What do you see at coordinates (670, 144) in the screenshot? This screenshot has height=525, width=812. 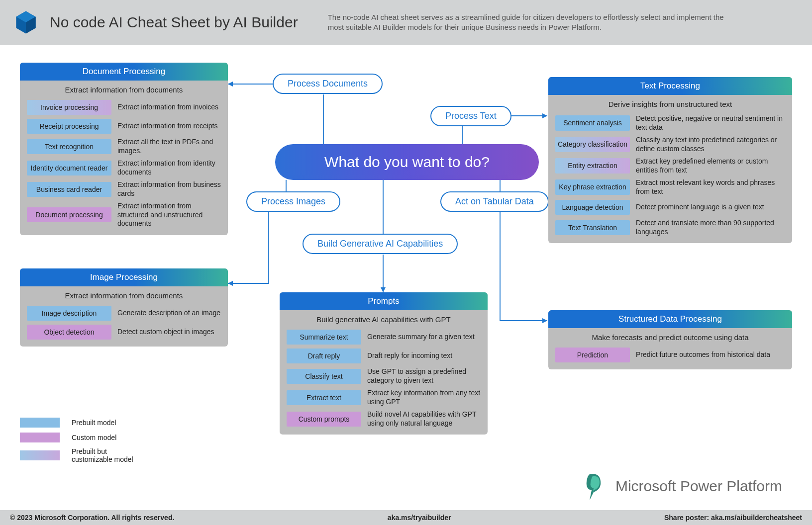 I see `feature-row: Category classificationClassify any text…` at bounding box center [670, 144].